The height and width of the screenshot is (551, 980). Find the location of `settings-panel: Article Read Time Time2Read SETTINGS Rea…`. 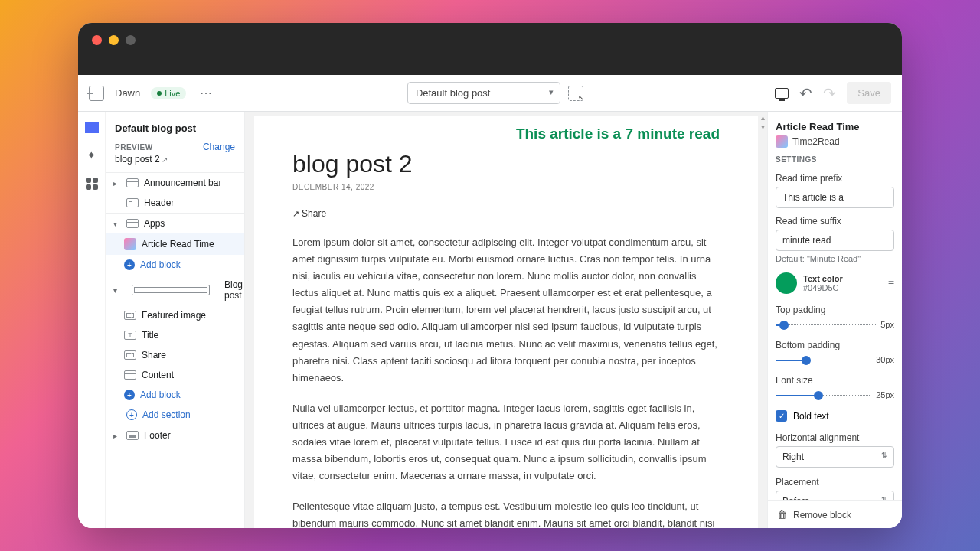

settings-panel: Article Read Time Time2Read SETTINGS Rea… is located at coordinates (835, 320).